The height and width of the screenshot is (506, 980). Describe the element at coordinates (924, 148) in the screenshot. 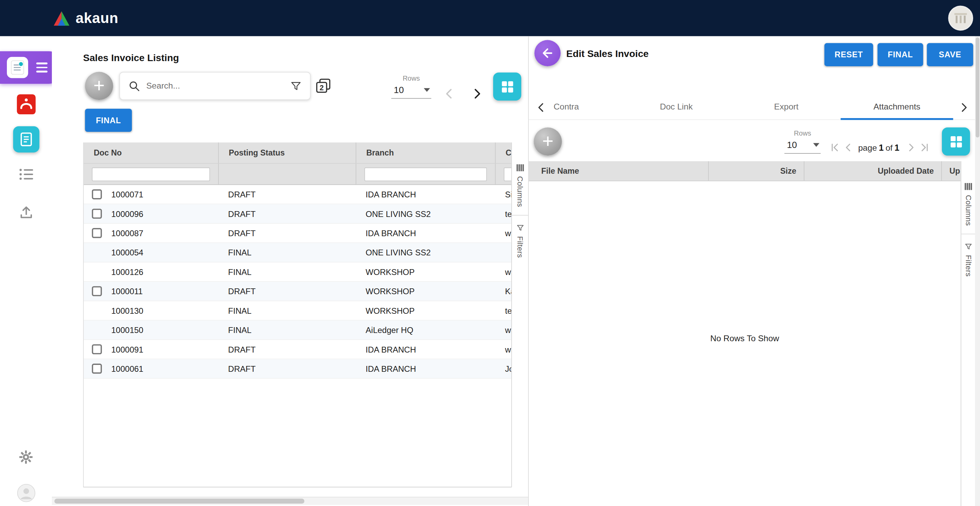

I see `last-page-button` at that location.